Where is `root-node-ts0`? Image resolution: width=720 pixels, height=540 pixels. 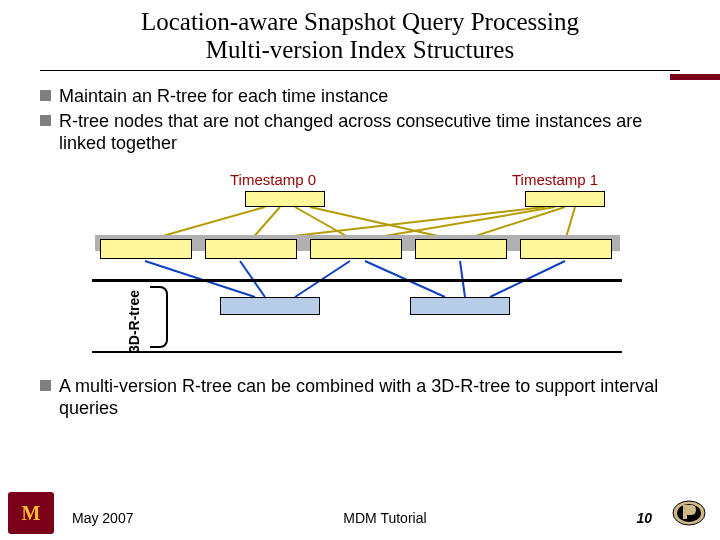
root-node-ts0 is located at coordinates (285, 199).